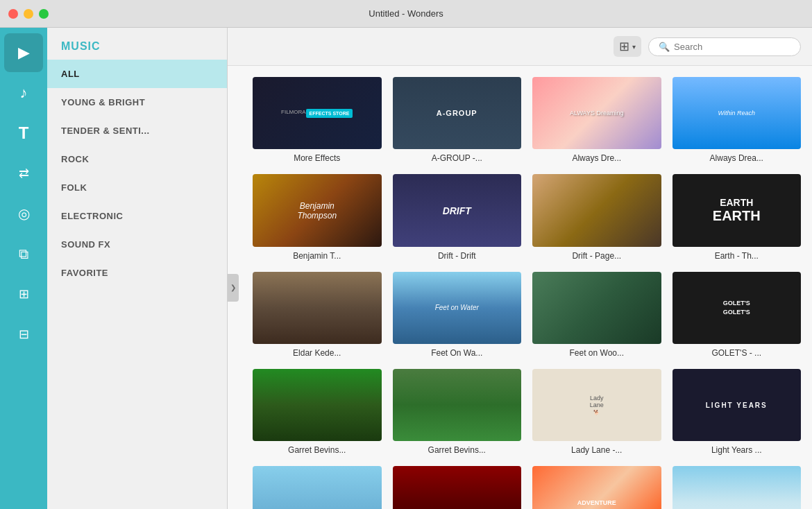 Image resolution: width=812 pixels, height=509 pixels. Describe the element at coordinates (317, 210) in the screenshot. I see `music-thumbnail: BenjaminThompson` at that location.